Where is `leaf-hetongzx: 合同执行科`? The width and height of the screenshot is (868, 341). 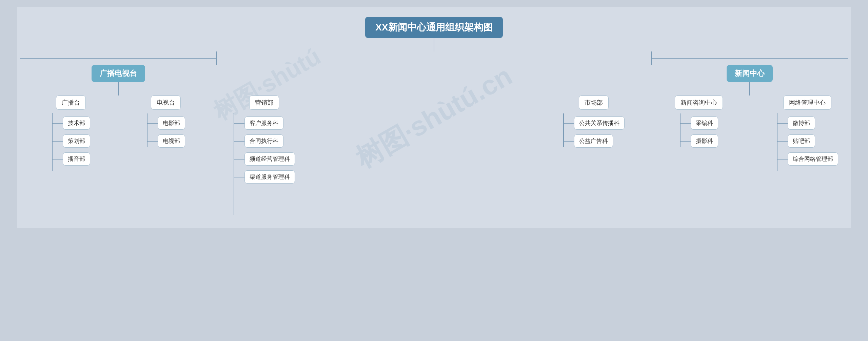 leaf-hetongzx: 合同执行科 is located at coordinates (264, 141).